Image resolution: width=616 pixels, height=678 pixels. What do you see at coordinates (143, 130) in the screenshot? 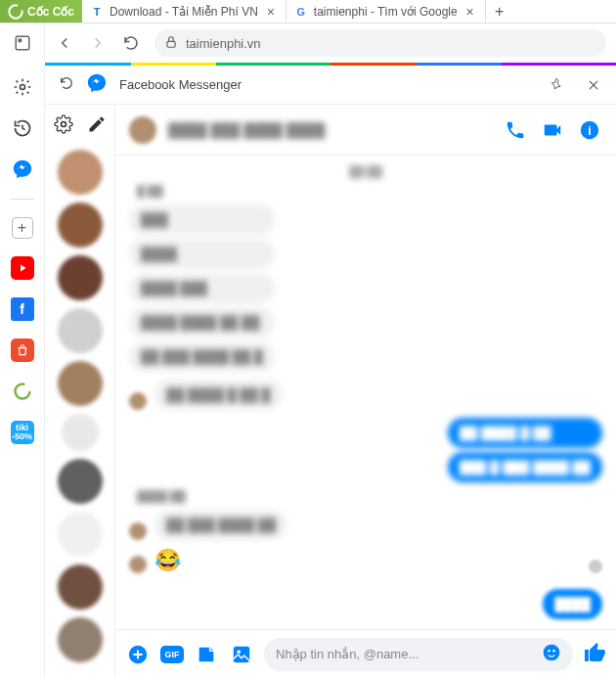
I see `chat-avatar` at bounding box center [143, 130].